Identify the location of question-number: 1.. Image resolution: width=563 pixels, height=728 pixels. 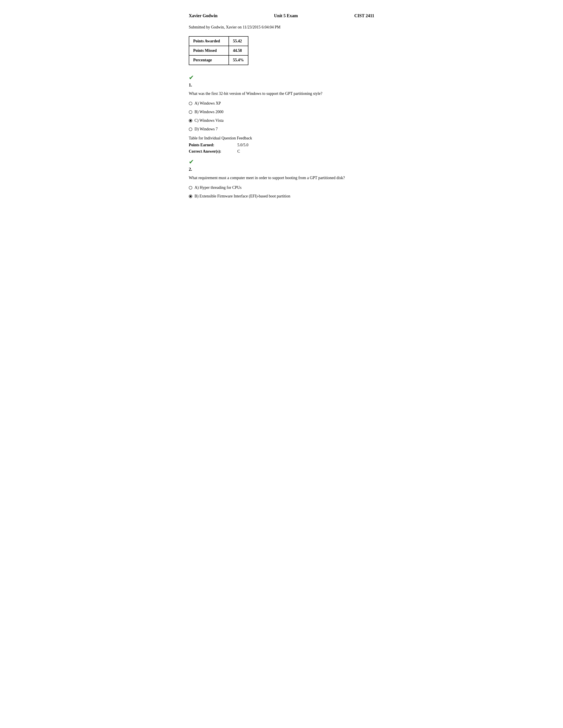
(282, 85).